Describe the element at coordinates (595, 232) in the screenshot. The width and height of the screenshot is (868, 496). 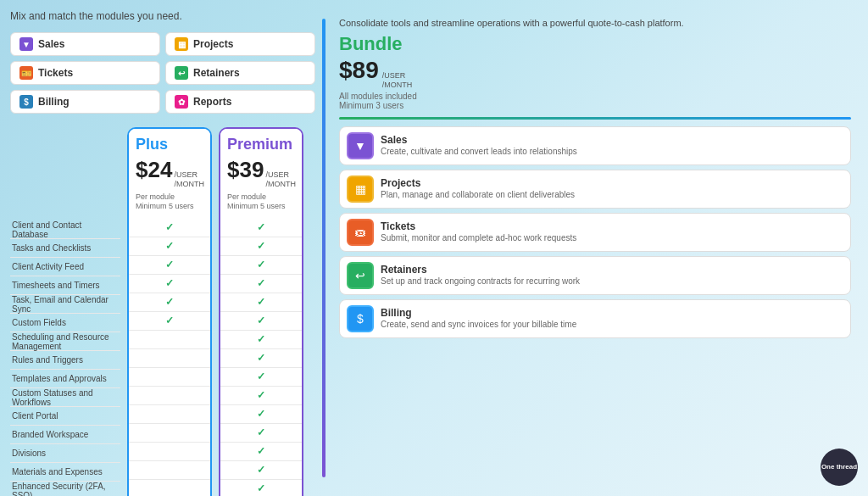
I see `bundle-card-tickets: 🎟 Tickets Submit, monitor and complete a…` at that location.